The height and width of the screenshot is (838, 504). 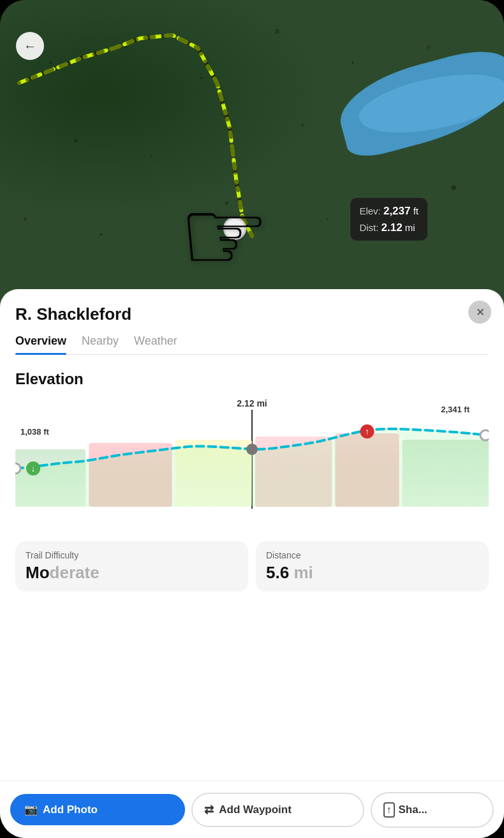 I want to click on trail-name: R. Shackleford, so click(x=252, y=314).